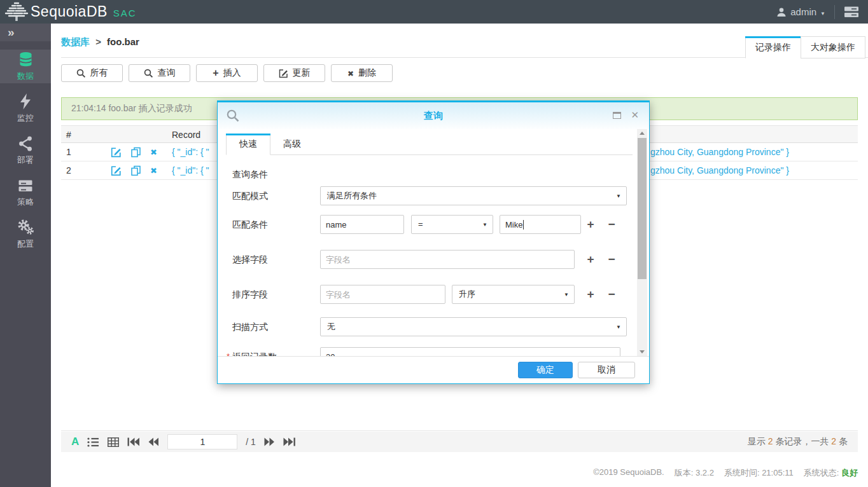  I want to click on remove-select-field-icon, so click(612, 259).